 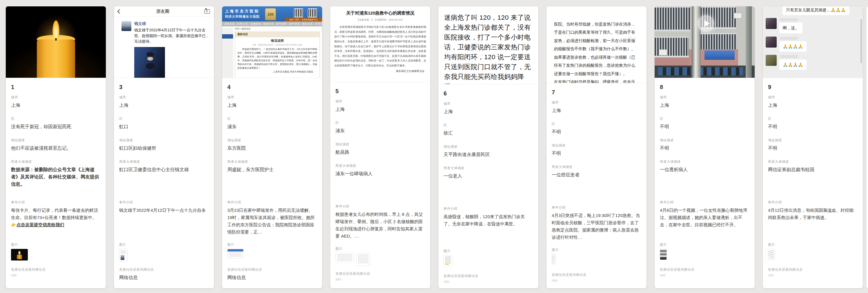 I want to click on scrollbar, so click(x=861, y=41).